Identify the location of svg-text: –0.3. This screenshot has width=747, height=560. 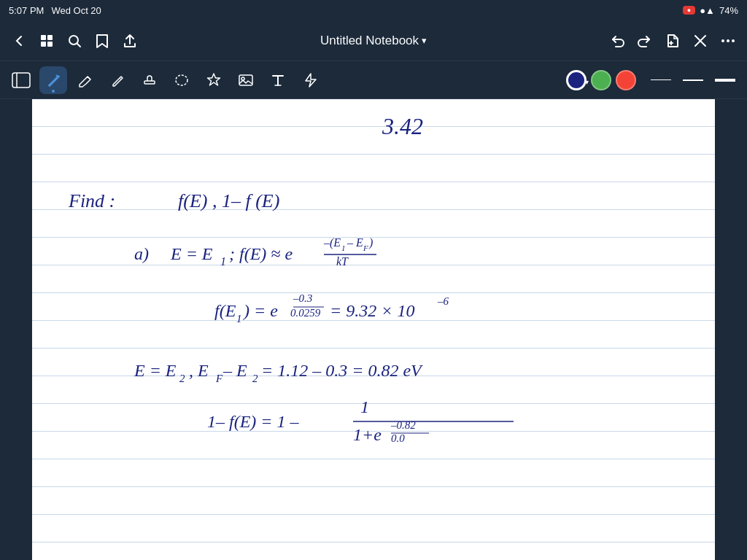
(302, 298).